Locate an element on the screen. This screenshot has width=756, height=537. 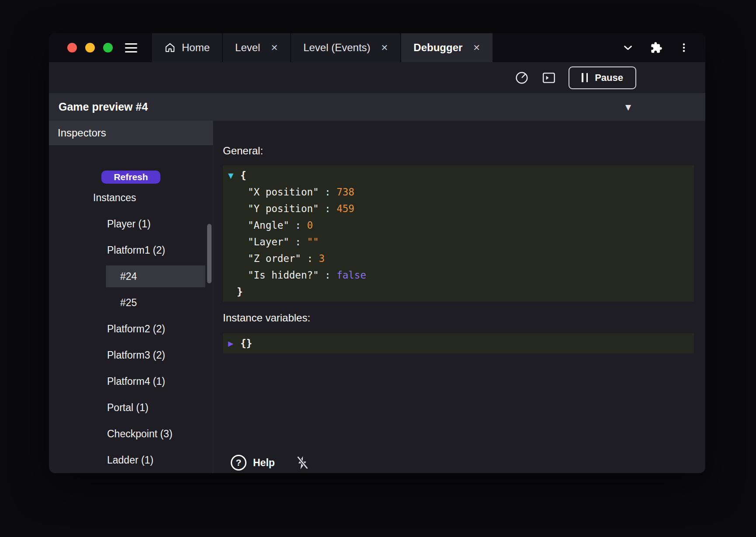
console-icon is located at coordinates (549, 78).